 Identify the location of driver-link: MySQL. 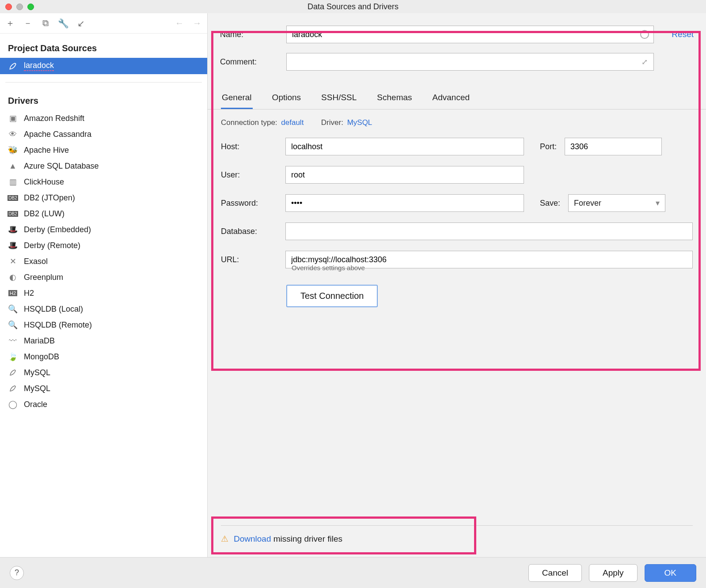
(360, 123).